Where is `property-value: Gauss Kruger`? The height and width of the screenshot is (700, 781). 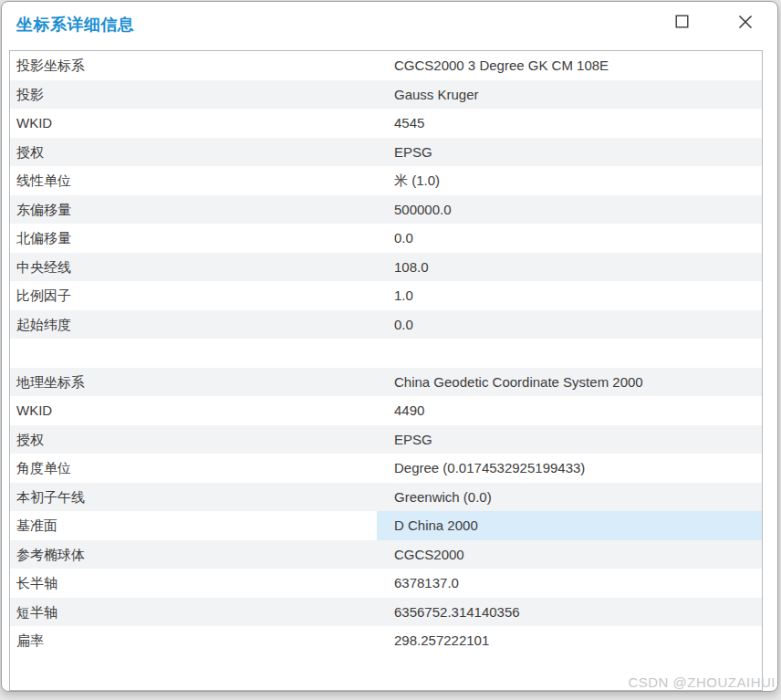 property-value: Gauss Kruger is located at coordinates (569, 95).